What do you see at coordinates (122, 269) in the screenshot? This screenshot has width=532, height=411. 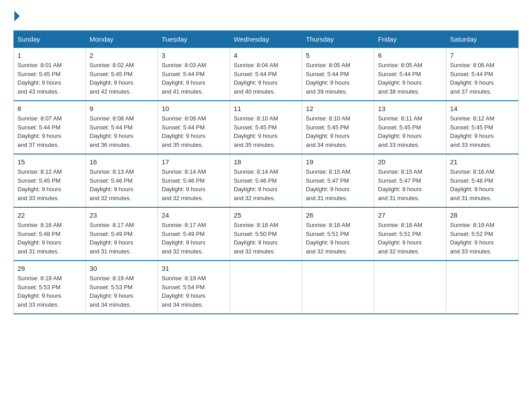 I see `day-number: 30` at bounding box center [122, 269].